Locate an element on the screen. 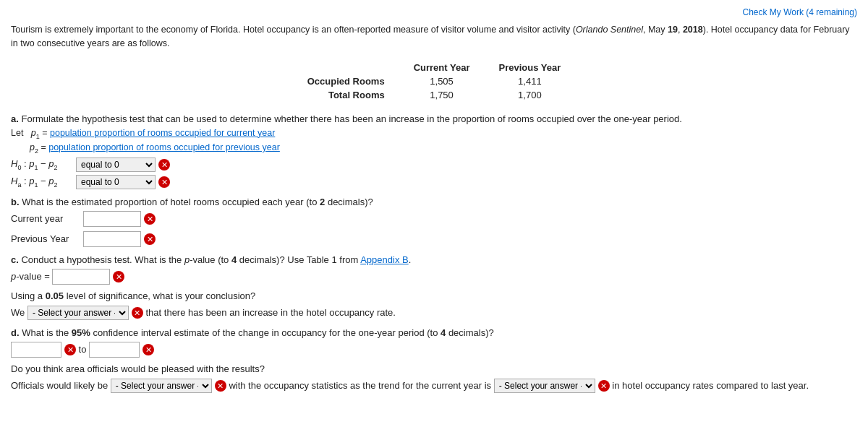 The height and width of the screenshot is (427, 868). conclusion-select: - Select your answer - reject H₀ do not … is located at coordinates (78, 313).